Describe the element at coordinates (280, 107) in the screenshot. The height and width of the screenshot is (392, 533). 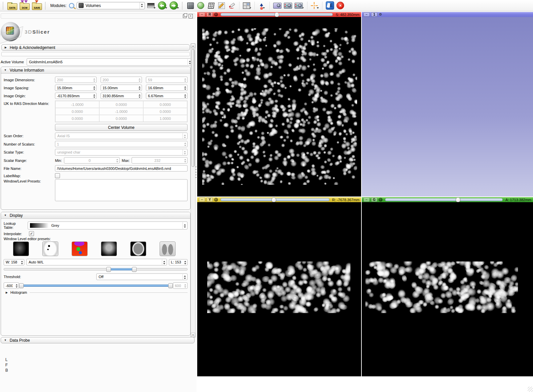
I see `axial-slice-image` at that location.